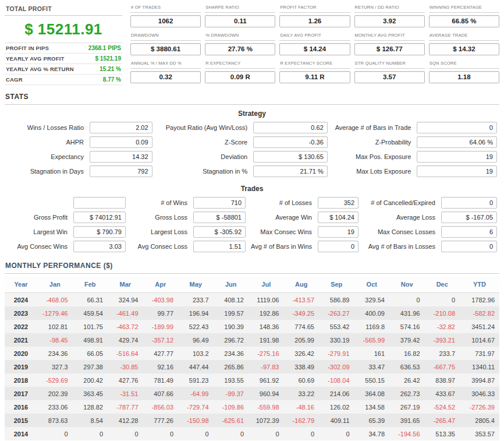  What do you see at coordinates (314, 15) in the screenshot?
I see `metric-profit-factor: PROFIT FACTOR1.26` at bounding box center [314, 15].